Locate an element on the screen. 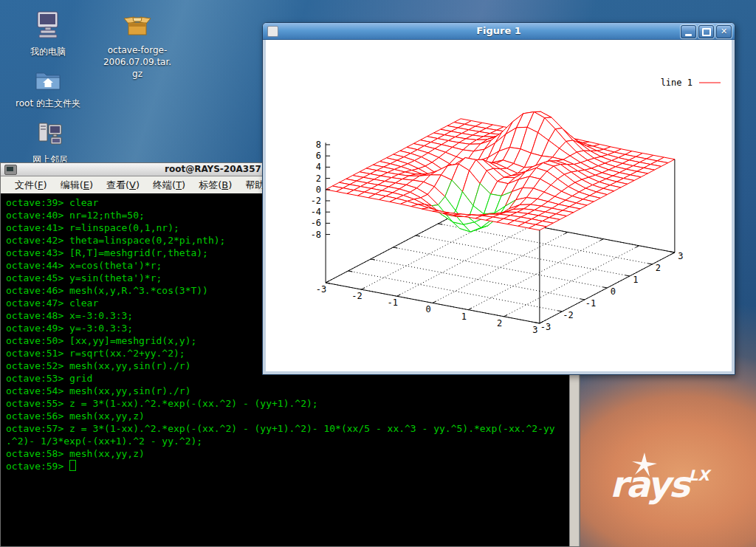  terminal-title: root@RAYS-20A357 is located at coordinates (213, 169).